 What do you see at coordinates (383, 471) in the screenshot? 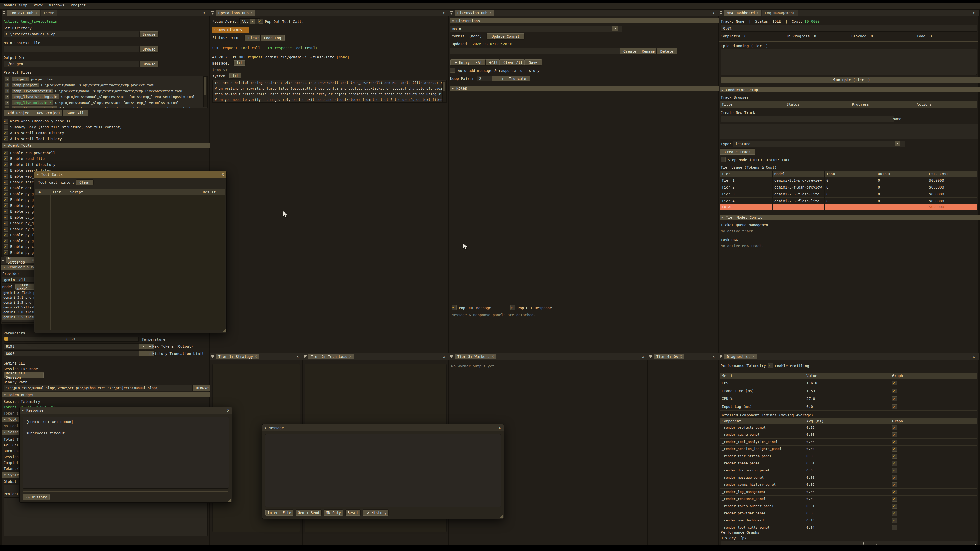
I see `message-textarea` at bounding box center [383, 471].